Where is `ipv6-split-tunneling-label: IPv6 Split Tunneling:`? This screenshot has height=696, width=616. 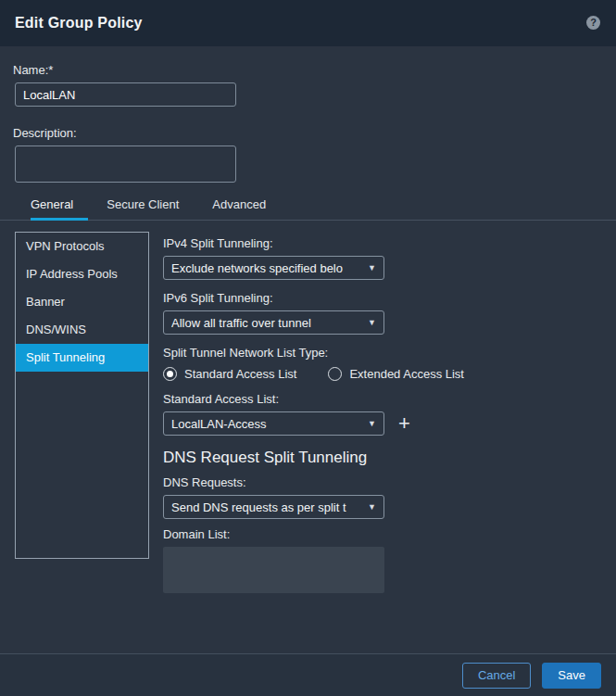
ipv6-split-tunneling-label: IPv6 Split Tunneling: is located at coordinates (381, 298).